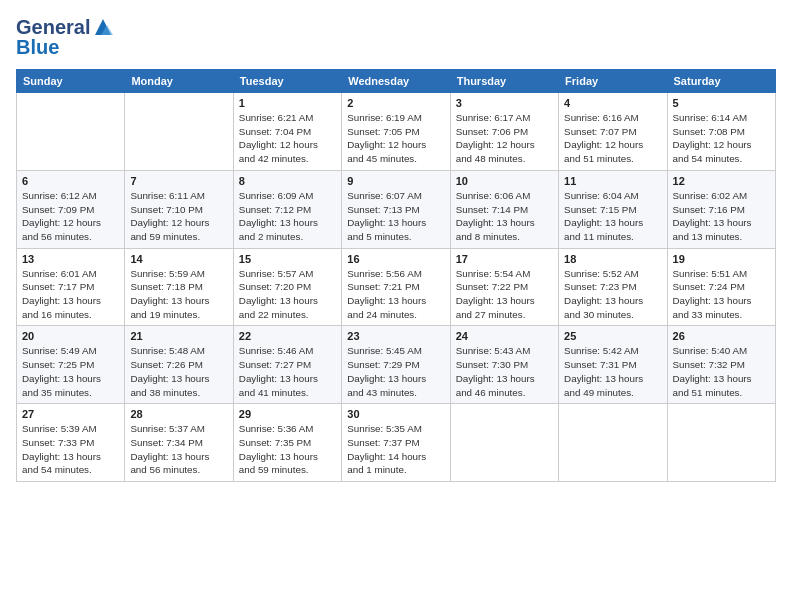 This screenshot has width=792, height=612. What do you see at coordinates (179, 82) in the screenshot?
I see `weekday-header-monday: Monday` at bounding box center [179, 82].